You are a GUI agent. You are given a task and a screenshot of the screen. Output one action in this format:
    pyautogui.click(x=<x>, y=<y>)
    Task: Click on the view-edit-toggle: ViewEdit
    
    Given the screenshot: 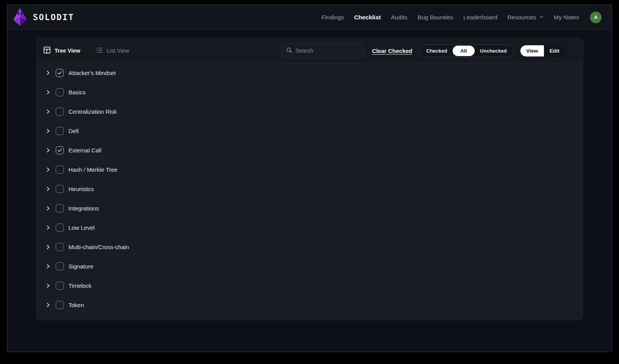 What is the action you would take?
    pyautogui.click(x=543, y=51)
    